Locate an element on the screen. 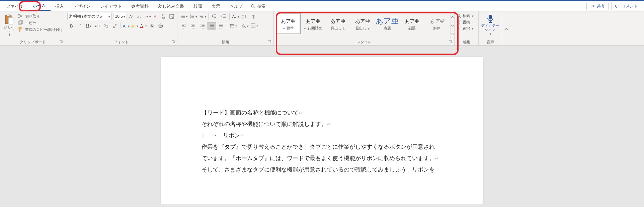 The height and width of the screenshot is (207, 644). align-right-icon is located at coordinates (203, 26).